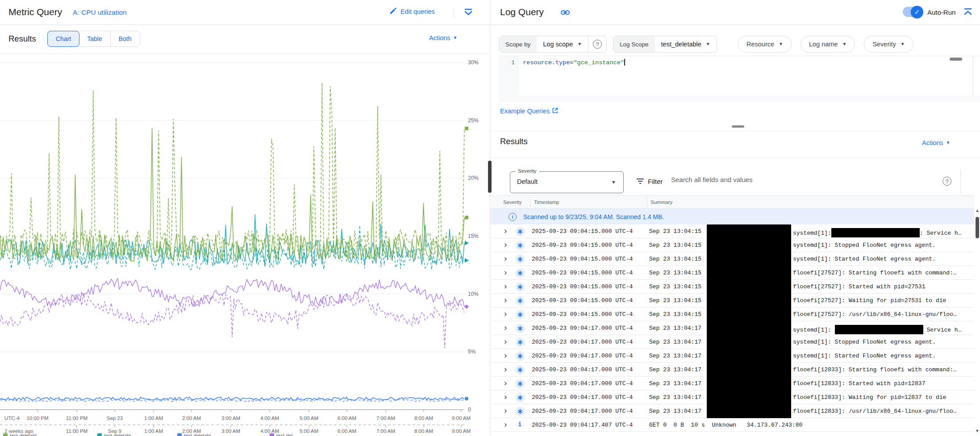 The width and height of the screenshot is (980, 436). Describe the element at coordinates (555, 111) in the screenshot. I see `external-link-icon` at that location.